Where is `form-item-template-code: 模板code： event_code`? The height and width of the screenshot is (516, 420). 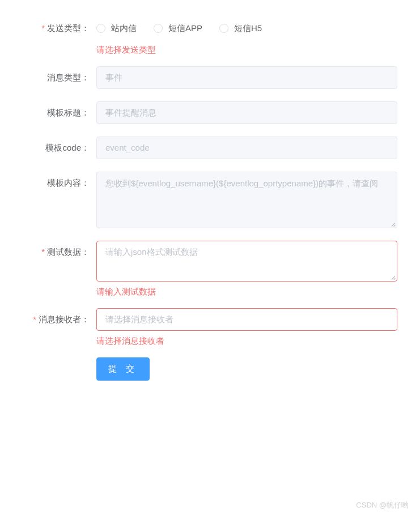
form-item-template-code: 模板code： event_code is located at coordinates (210, 148).